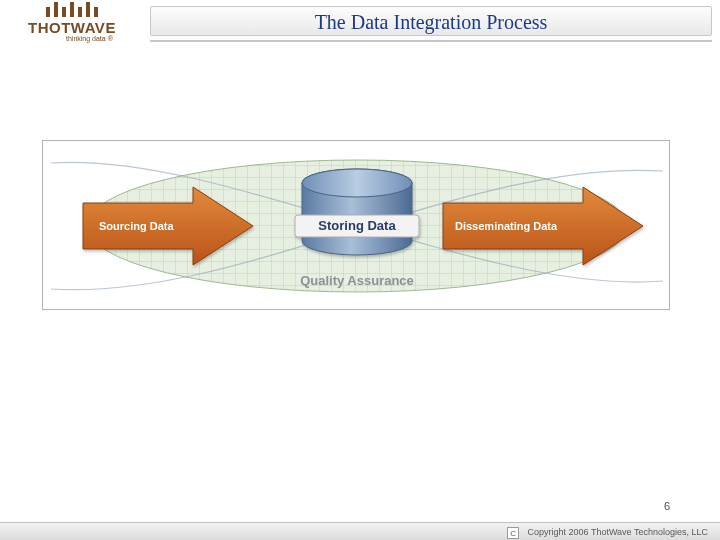 The image size is (720, 540). Describe the element at coordinates (93, 28) in the screenshot. I see `logo-wordmark: THOTWAVE` at that location.